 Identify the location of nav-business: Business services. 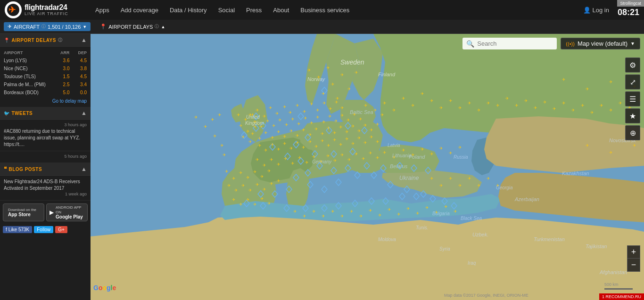
(325, 10).